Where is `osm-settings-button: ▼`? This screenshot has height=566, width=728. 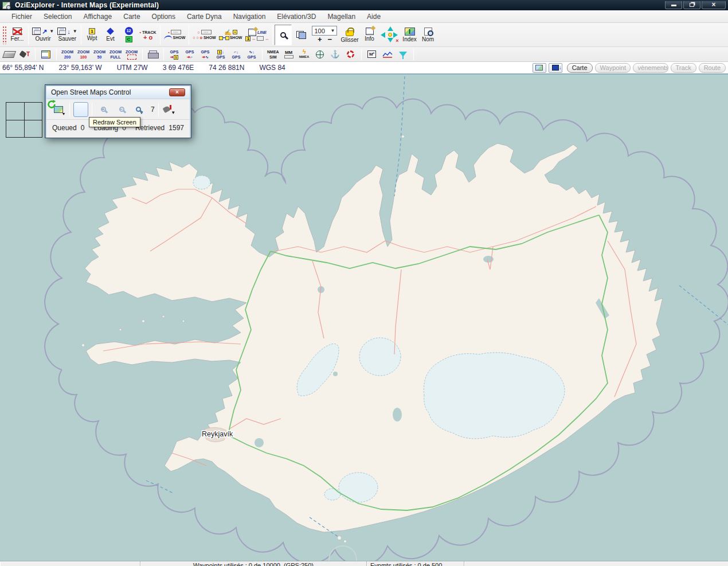 osm-settings-button: ▼ is located at coordinates (170, 110).